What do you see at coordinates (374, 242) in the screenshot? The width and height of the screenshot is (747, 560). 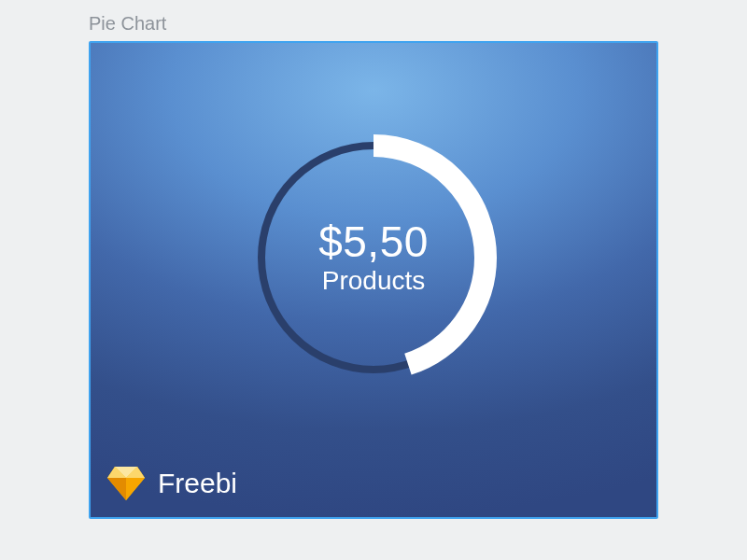 I see `chart-center-value: $5,50` at bounding box center [374, 242].